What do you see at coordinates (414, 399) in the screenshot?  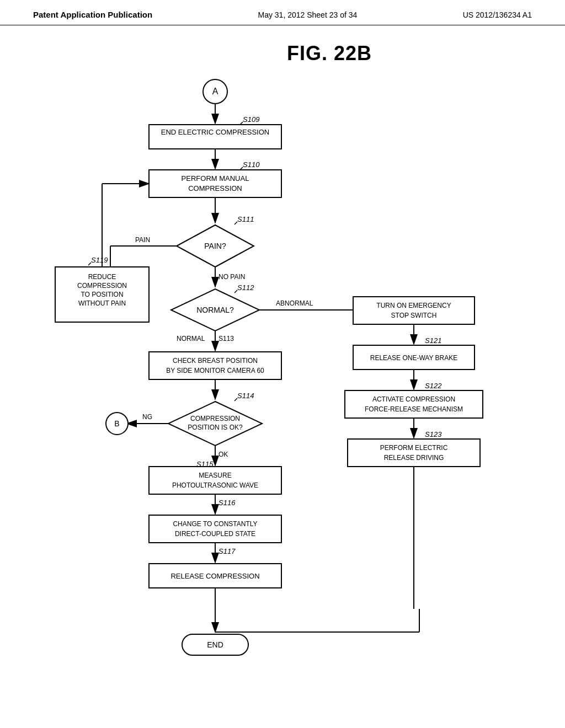 I see `svg-text: ACTIVATE COMPRESSION` at bounding box center [414, 399].